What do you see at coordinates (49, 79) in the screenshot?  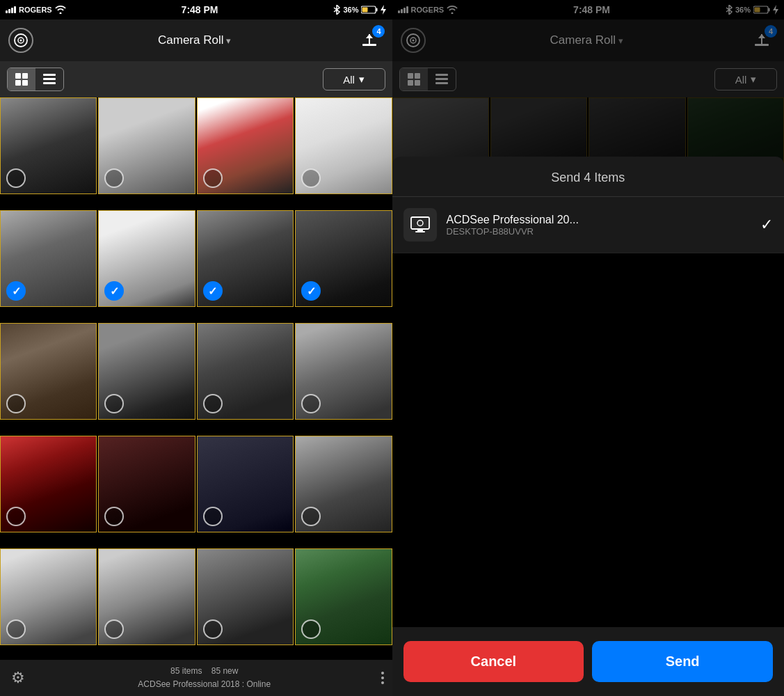 I see `list-view-button` at bounding box center [49, 79].